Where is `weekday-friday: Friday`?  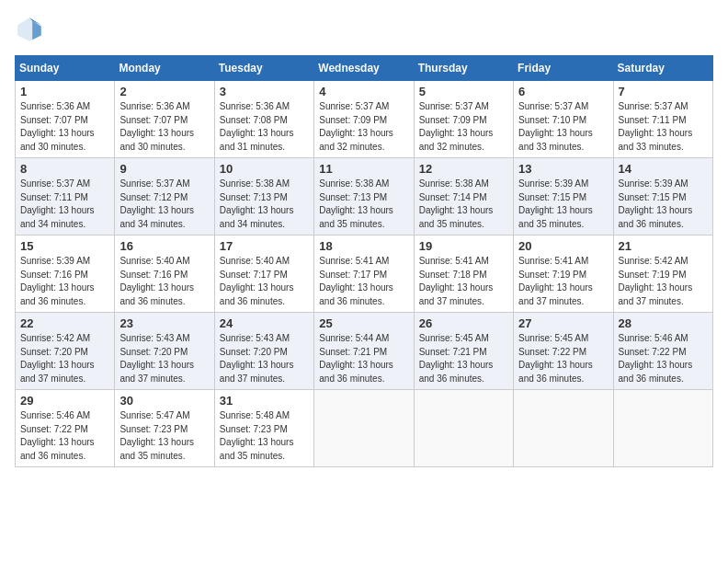 weekday-friday: Friday is located at coordinates (563, 68).